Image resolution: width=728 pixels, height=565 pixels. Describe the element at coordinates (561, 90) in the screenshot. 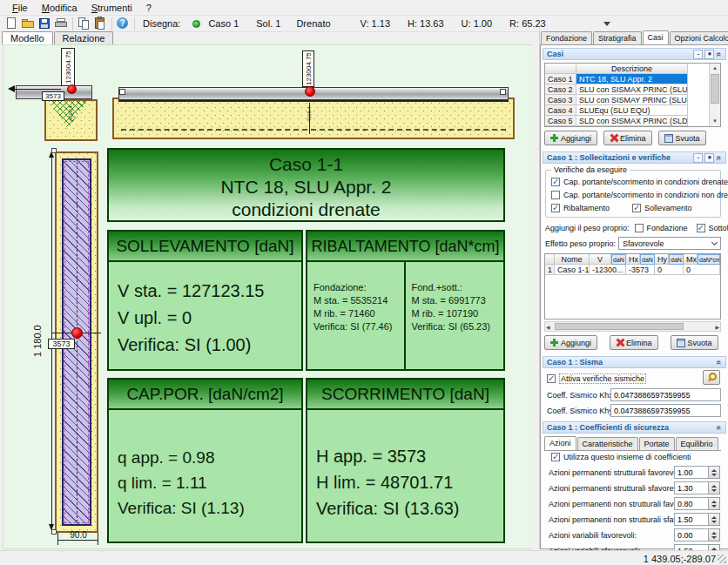

I see `casi-row-2-name: Caso 2` at that location.